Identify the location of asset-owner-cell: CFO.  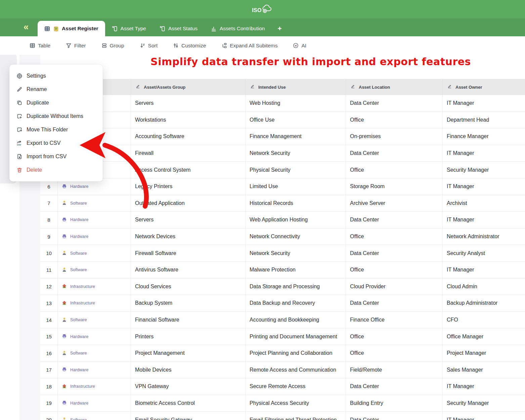
(484, 320).